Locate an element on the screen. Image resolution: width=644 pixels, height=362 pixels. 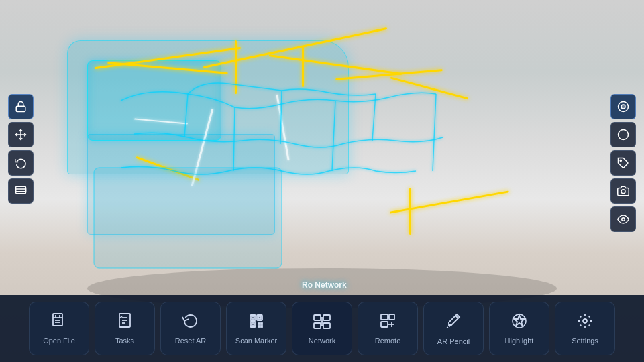
right-toolbar is located at coordinates (623, 163).